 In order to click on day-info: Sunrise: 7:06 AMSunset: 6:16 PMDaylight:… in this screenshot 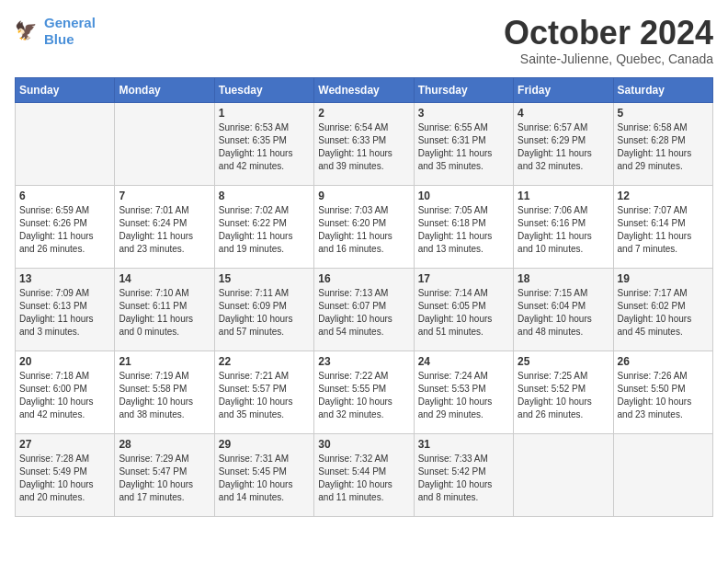, I will do `click(563, 230)`.